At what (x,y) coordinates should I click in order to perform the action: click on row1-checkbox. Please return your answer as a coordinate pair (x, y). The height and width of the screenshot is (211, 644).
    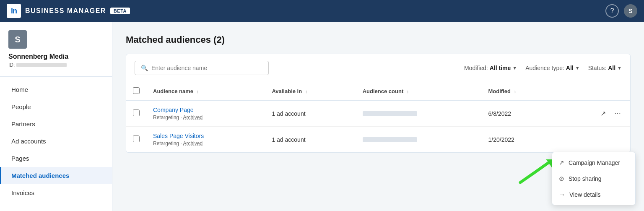
    Looking at the image, I should click on (136, 113).